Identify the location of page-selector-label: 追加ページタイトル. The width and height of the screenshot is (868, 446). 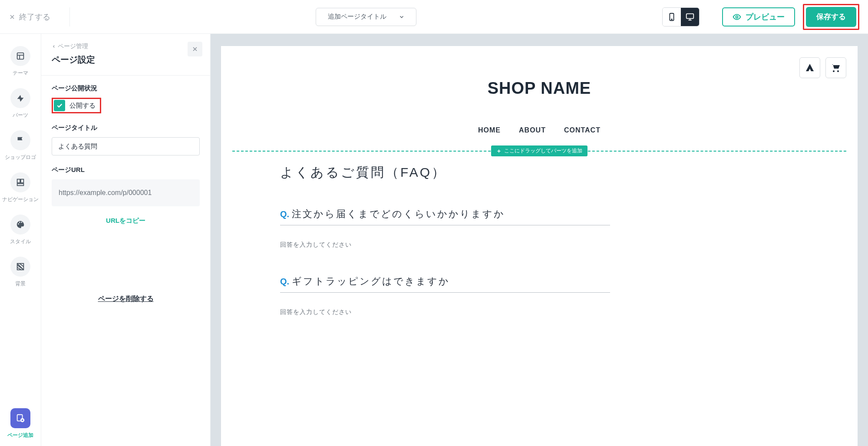
(357, 17).